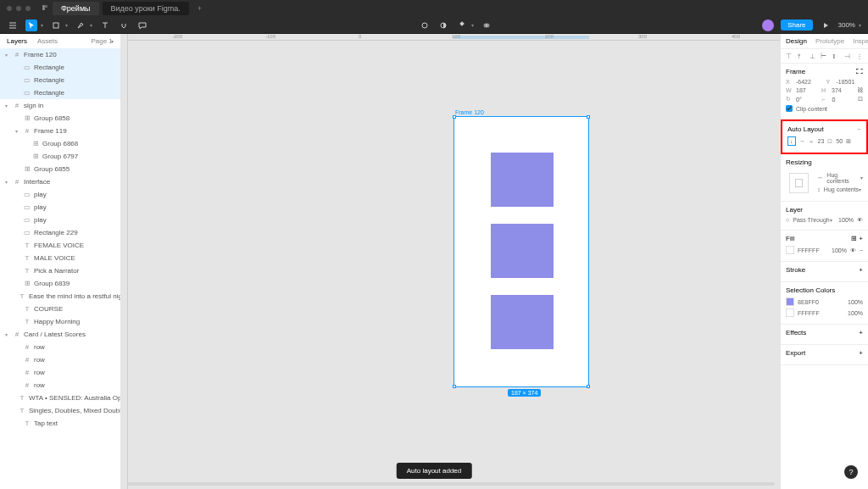 The height and width of the screenshot is (489, 868). What do you see at coordinates (846, 220) in the screenshot?
I see `layer-opacity: 100%` at bounding box center [846, 220].